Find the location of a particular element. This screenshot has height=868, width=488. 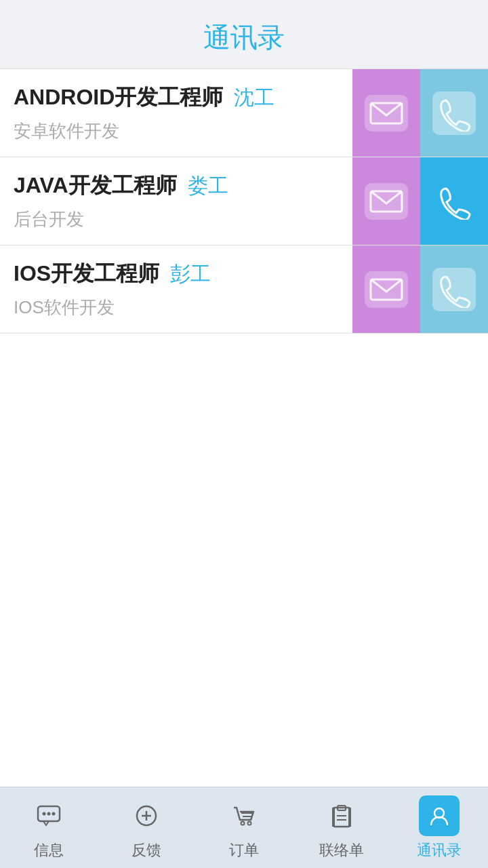

contact-row: ANDROID开发工程师沈工安卓软件开发 is located at coordinates (244, 113).